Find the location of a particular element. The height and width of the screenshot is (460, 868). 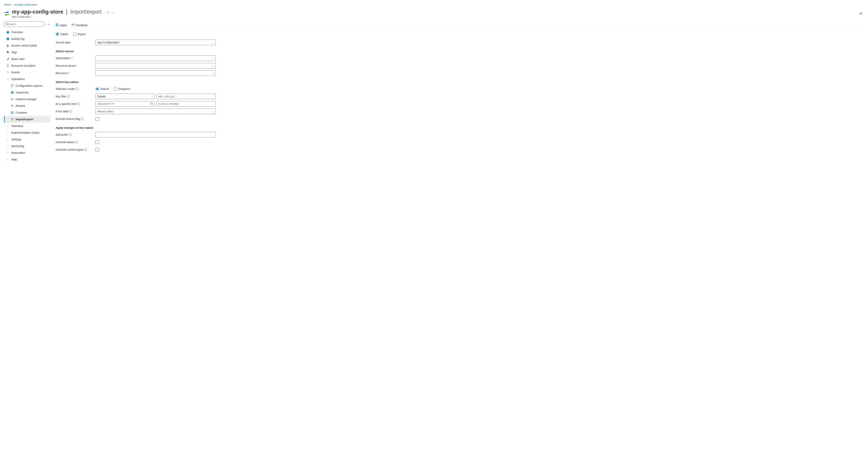

sidebar-item-quick-start: Quick start is located at coordinates (27, 59).